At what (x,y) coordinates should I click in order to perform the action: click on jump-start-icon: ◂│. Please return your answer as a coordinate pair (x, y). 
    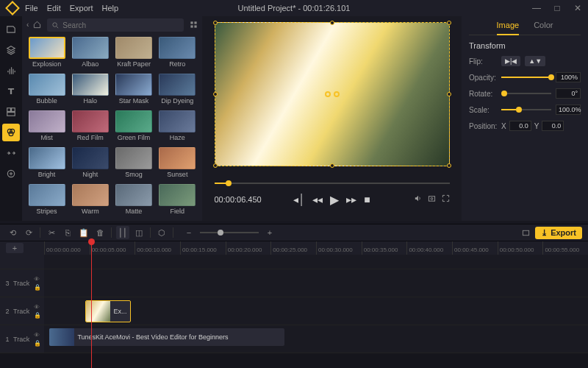
    Looking at the image, I should click on (299, 199).